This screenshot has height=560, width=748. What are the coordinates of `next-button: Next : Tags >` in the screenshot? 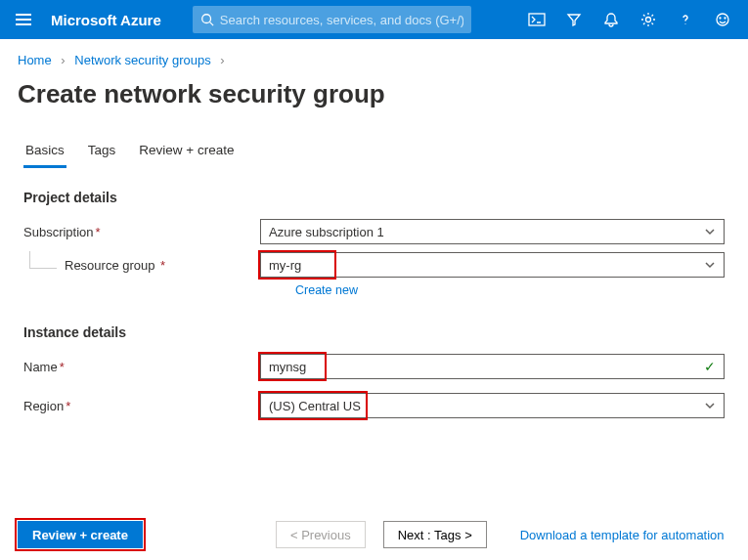 It's located at (435, 535).